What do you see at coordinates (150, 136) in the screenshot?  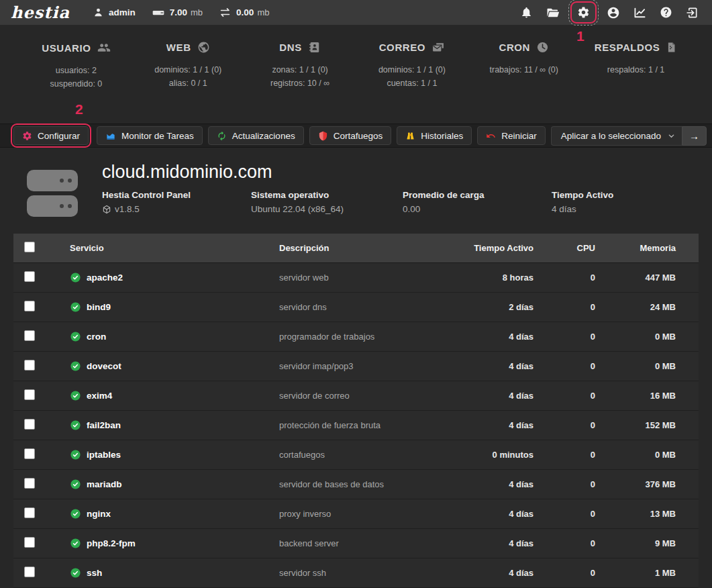 I see `monitor-de-tareas-button: Monitor de Tareas` at bounding box center [150, 136].